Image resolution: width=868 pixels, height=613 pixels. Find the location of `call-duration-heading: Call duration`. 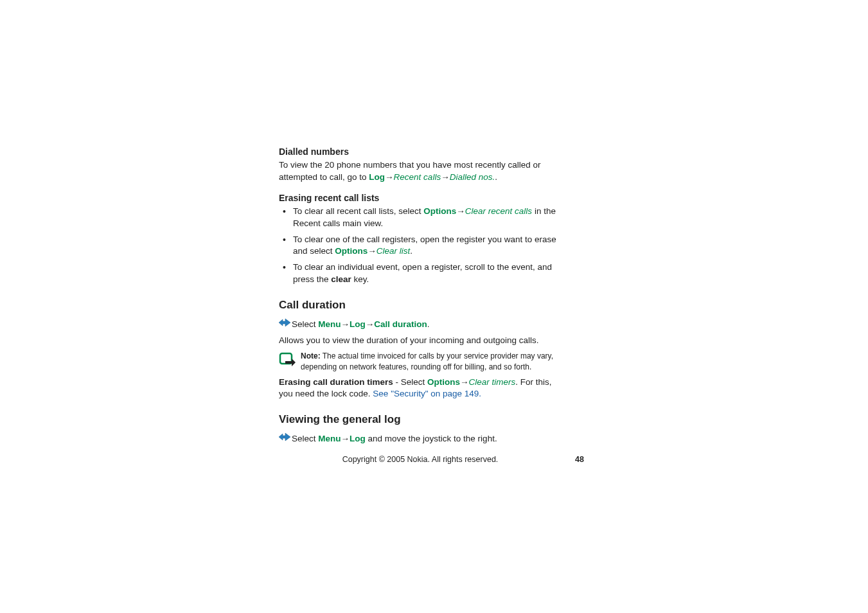

call-duration-heading: Call duration is located at coordinates (420, 305).